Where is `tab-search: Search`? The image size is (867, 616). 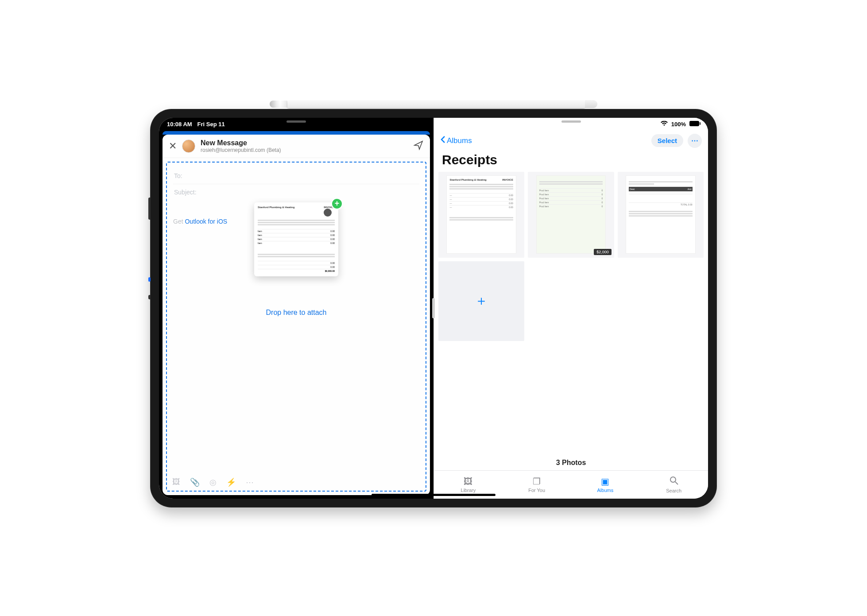
tab-search: Search is located at coordinates (674, 484).